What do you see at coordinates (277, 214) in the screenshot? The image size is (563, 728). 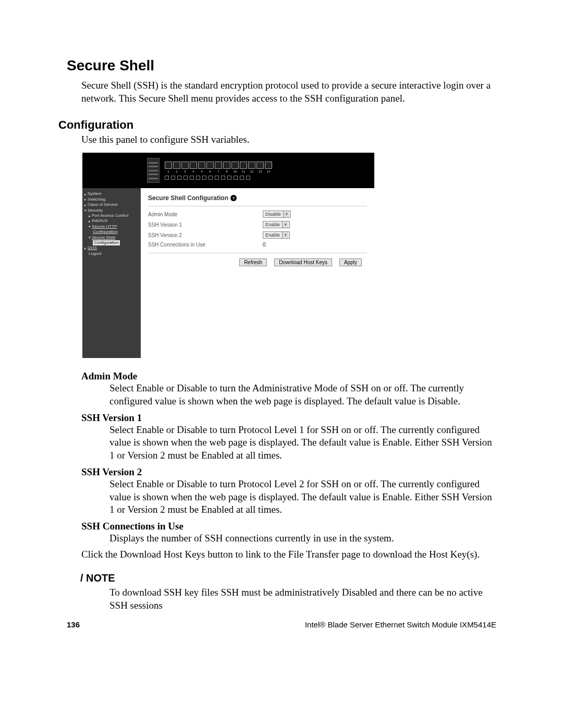 I see `admin-mode-select: Disable ▾` at bounding box center [277, 214].